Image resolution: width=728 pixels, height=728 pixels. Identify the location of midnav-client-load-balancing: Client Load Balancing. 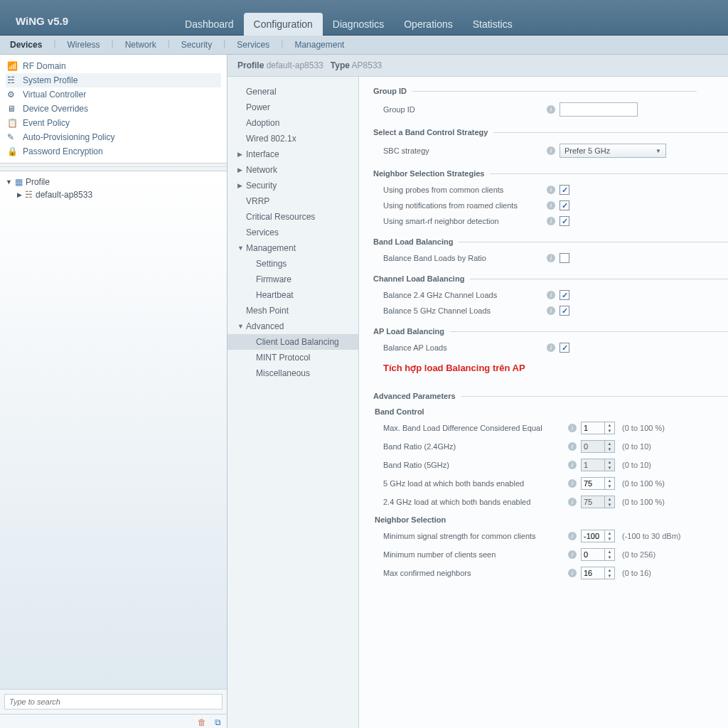
(293, 342).